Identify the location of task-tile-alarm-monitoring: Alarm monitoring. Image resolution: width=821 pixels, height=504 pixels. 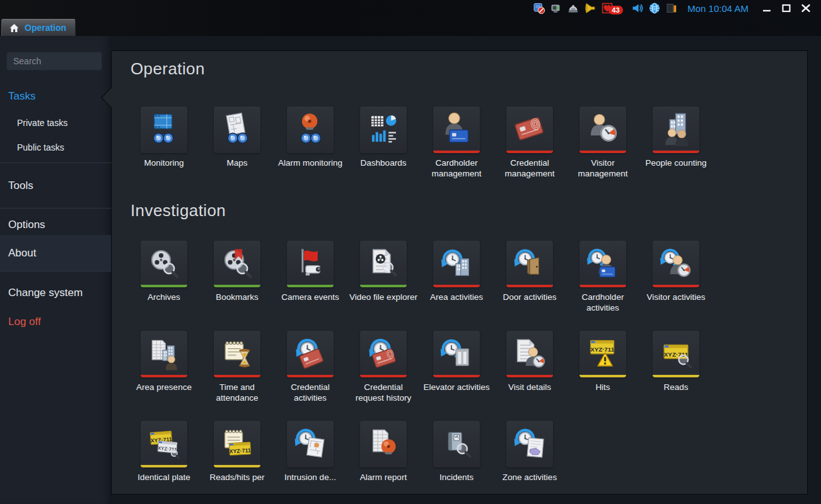
(310, 142).